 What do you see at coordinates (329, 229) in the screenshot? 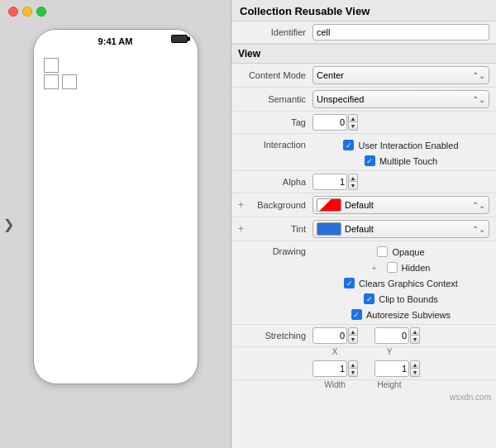
I see `tint-color-swatch` at bounding box center [329, 229].